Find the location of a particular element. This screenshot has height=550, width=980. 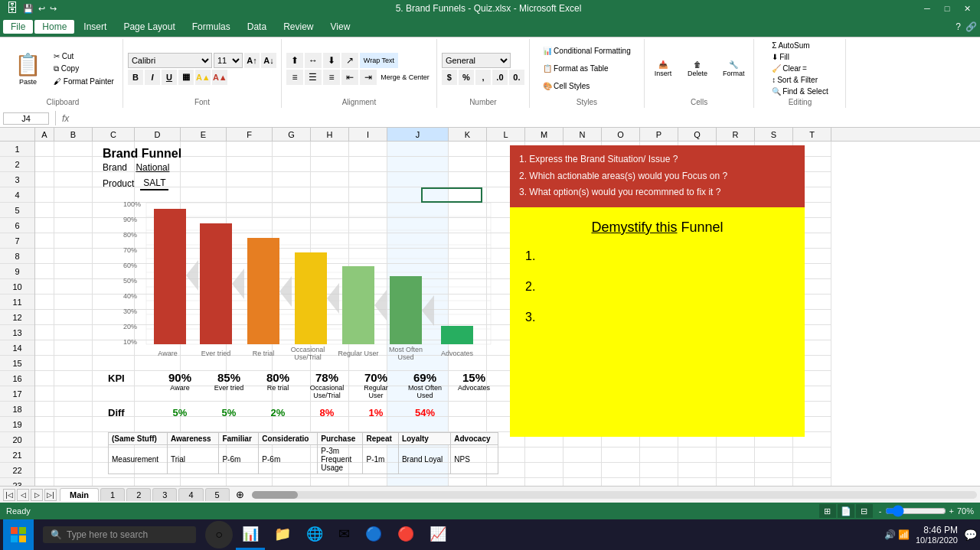

row-num-4: 4 is located at coordinates (17, 195).